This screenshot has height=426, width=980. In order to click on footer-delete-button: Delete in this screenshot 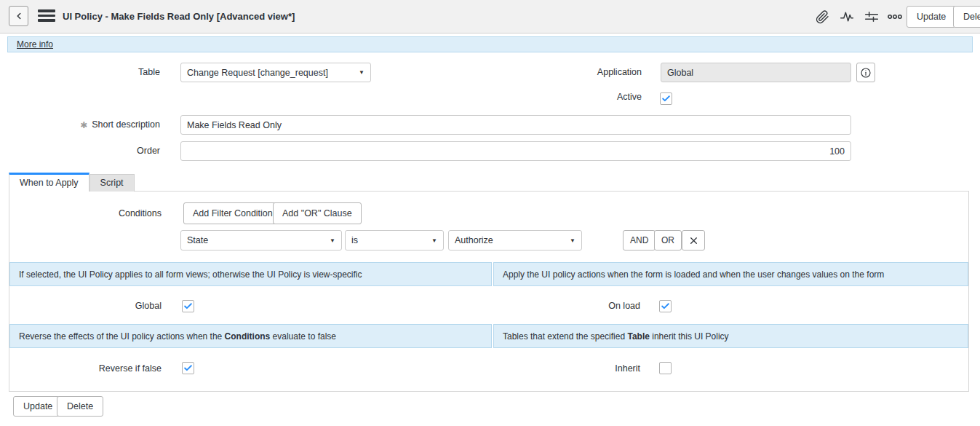, I will do `click(80, 406)`.